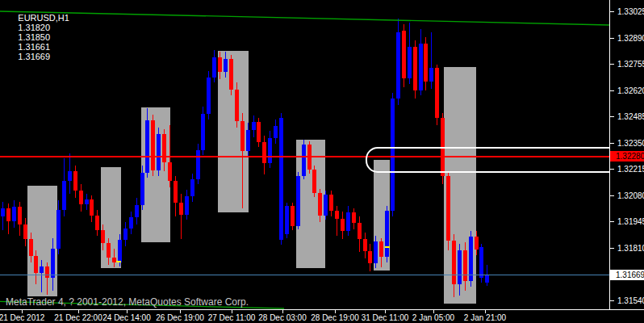 The height and width of the screenshot is (323, 644). What do you see at coordinates (181, 216) in the screenshot?
I see `candle-wick` at bounding box center [181, 216].